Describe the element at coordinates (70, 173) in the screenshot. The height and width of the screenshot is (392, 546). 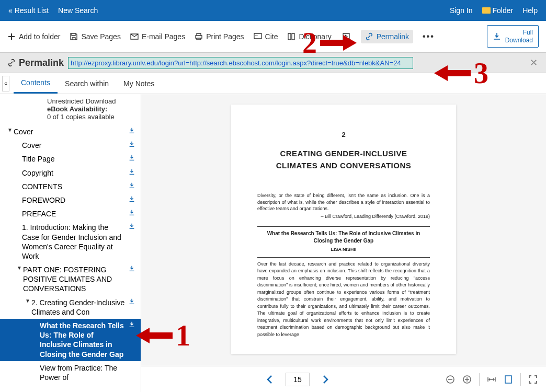
I see `toc-copyright: Copyright` at that location.